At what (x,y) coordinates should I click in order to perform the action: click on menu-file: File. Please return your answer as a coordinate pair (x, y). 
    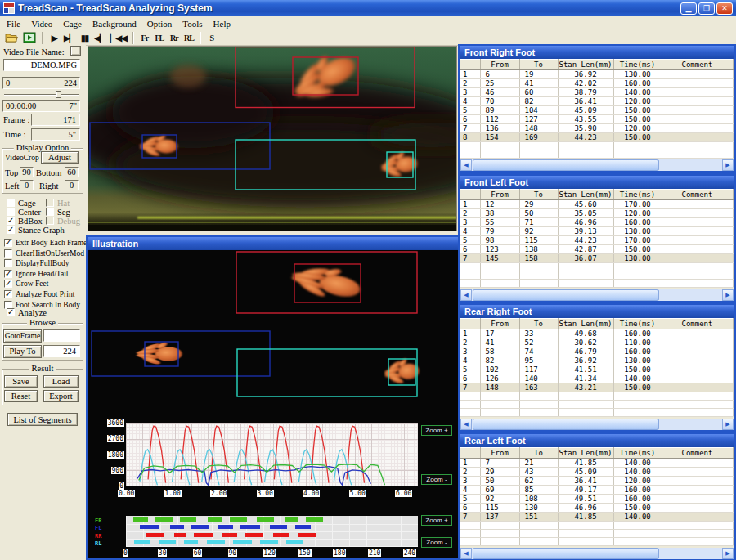
    Looking at the image, I should click on (15, 24).